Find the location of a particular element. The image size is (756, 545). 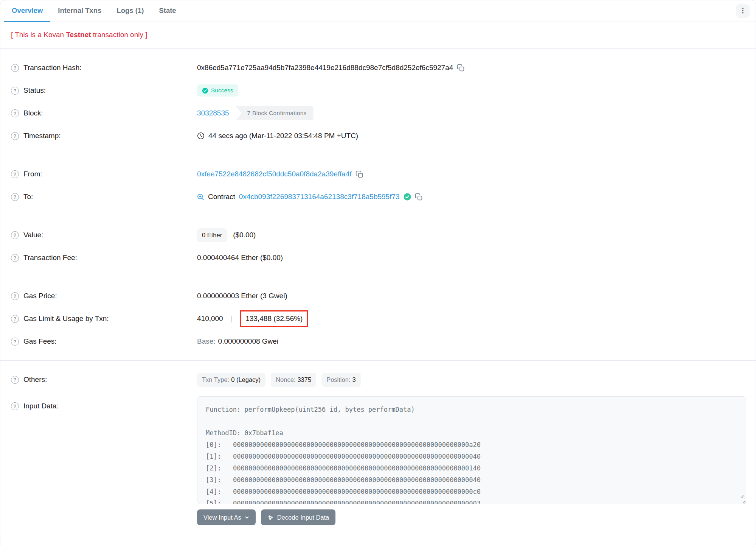

gas-usage-value: 133,488 (32.56%) is located at coordinates (274, 319).